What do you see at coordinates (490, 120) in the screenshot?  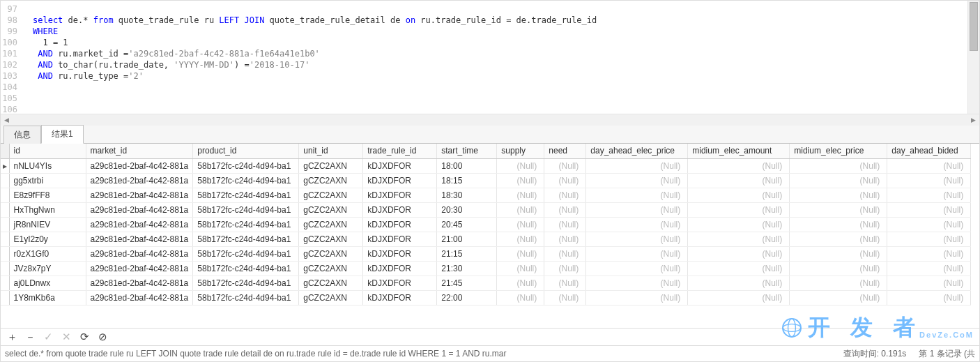 I see `editor-horizontal-scrollbar: ◀ ▶` at bounding box center [490, 120].